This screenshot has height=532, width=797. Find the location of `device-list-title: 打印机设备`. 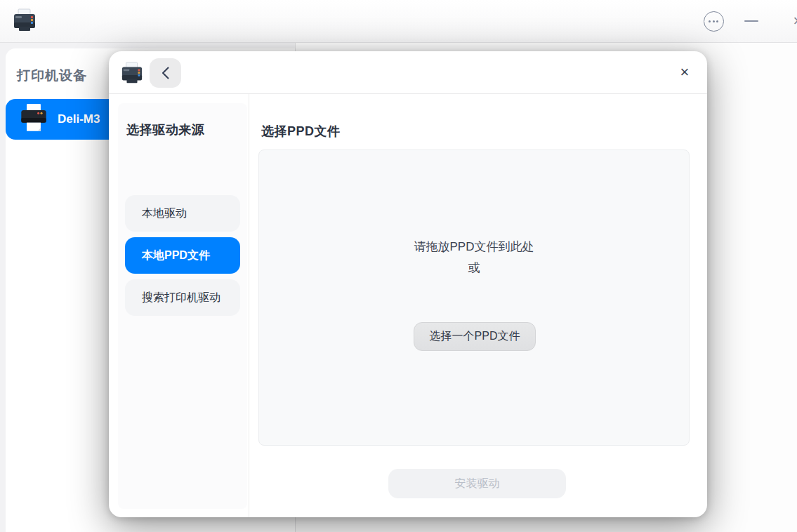

device-list-title: 打印机设备 is located at coordinates (52, 76).